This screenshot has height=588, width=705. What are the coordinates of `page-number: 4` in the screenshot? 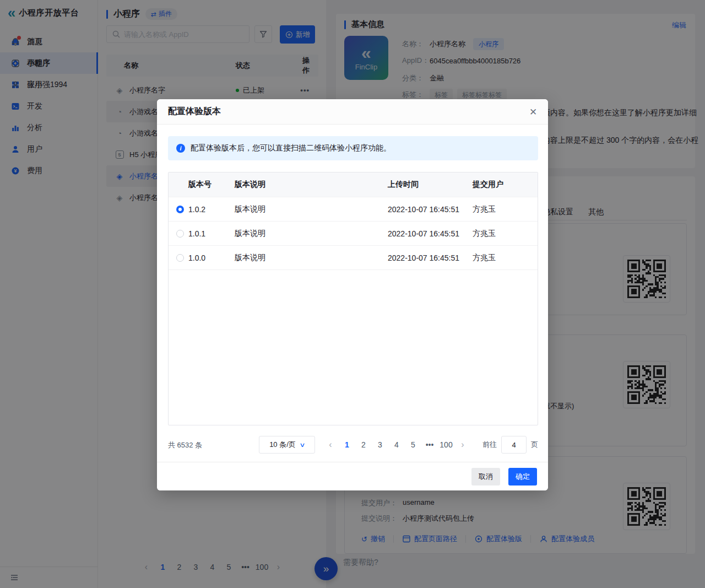 It's located at (397, 445).